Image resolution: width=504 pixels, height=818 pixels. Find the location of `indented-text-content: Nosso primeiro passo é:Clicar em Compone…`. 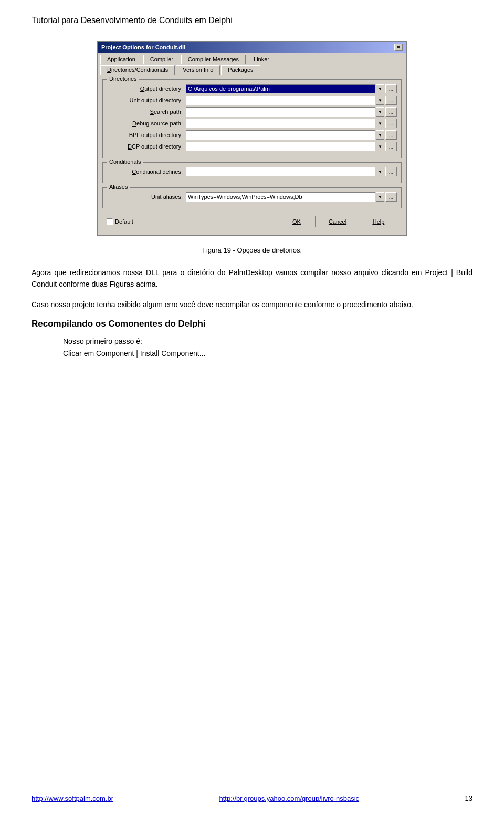

indented-text-content: Nosso primeiro passo é:Clicar em Compone… is located at coordinates (134, 347).